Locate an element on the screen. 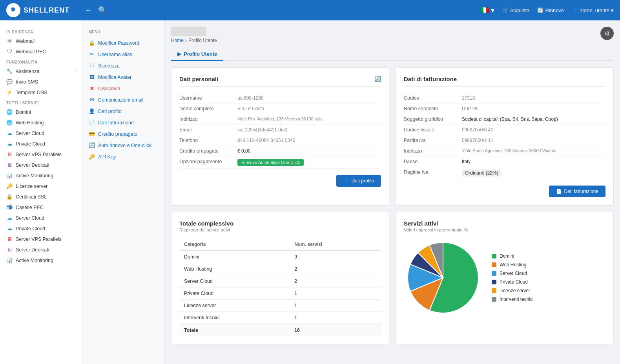 The image size is (620, 364). user-menu-icon: 👤 is located at coordinates (92, 111).